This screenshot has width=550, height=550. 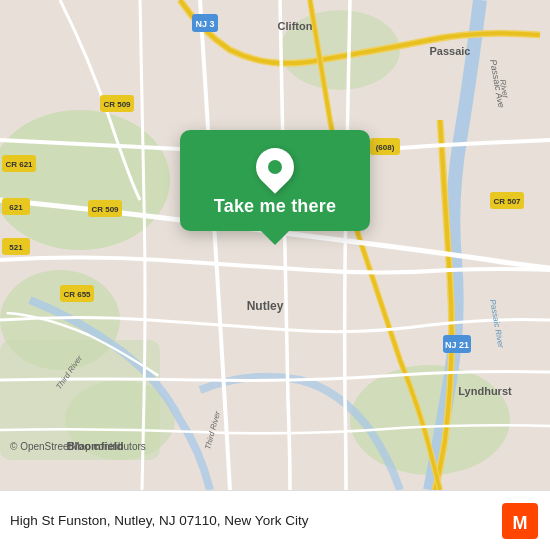 I want to click on svg-text: CR 621, so click(x=19, y=164).